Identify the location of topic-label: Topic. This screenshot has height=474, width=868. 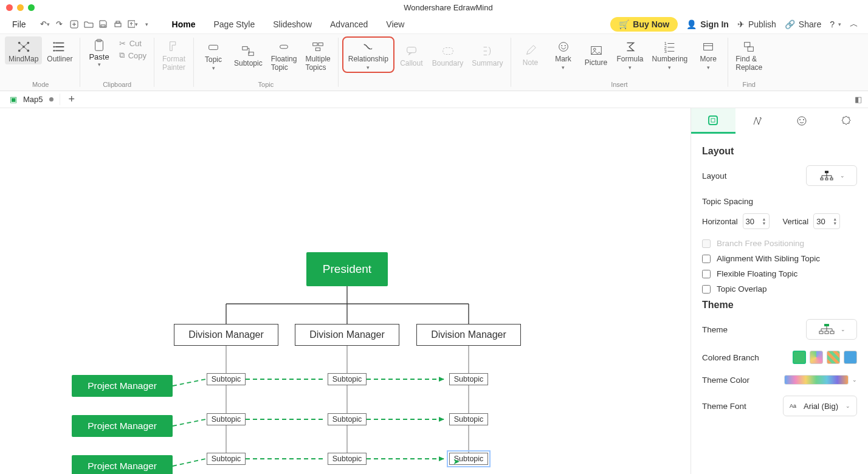
(213, 60).